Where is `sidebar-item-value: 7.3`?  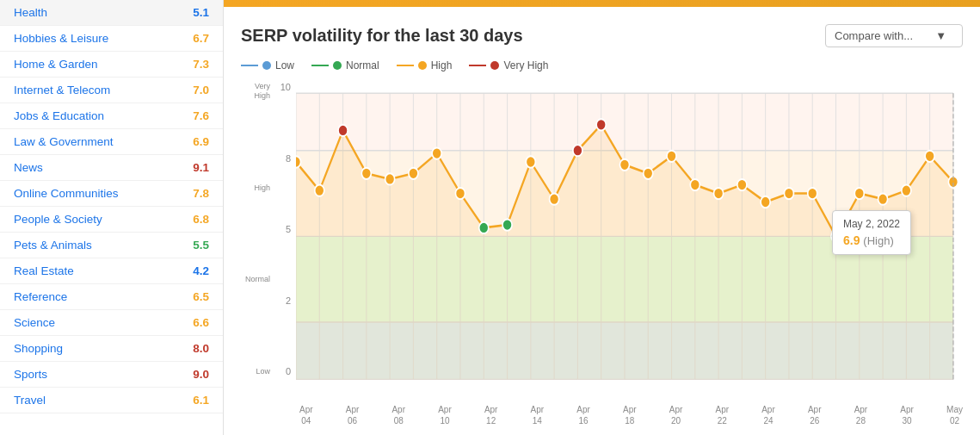
sidebar-item-value: 7.3 is located at coordinates (201, 64).